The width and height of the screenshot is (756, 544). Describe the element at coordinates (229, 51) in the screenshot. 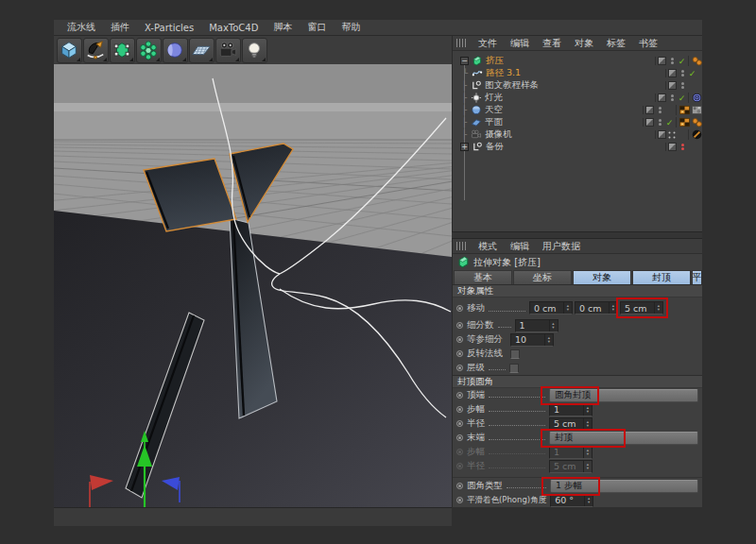

I see `camera-button` at that location.